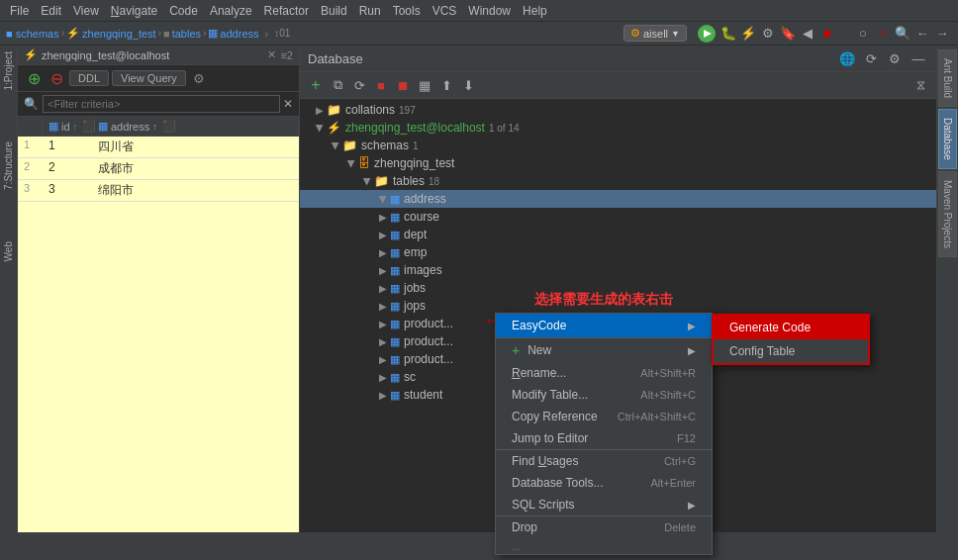  I want to click on th-id: ▦ id ↑ ⬛, so click(67, 127).